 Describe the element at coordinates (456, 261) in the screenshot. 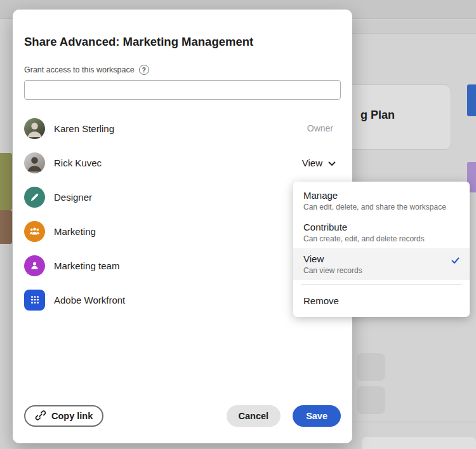

I see `checkmark-icon` at that location.